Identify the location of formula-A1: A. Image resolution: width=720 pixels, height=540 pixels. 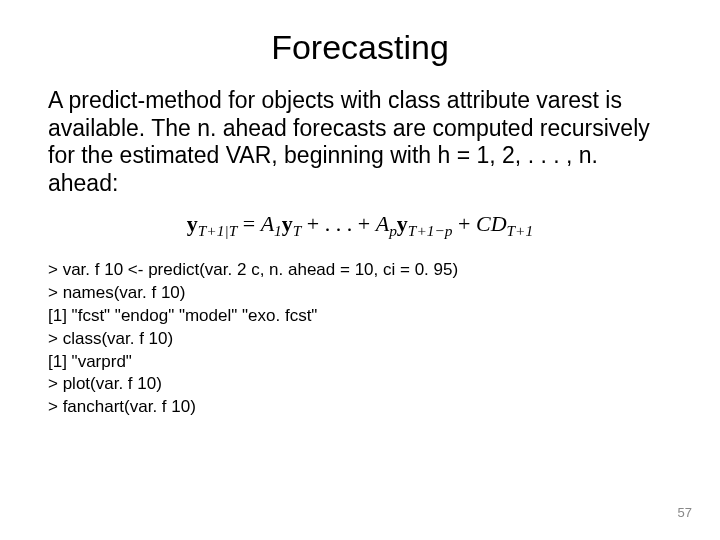
(268, 224).